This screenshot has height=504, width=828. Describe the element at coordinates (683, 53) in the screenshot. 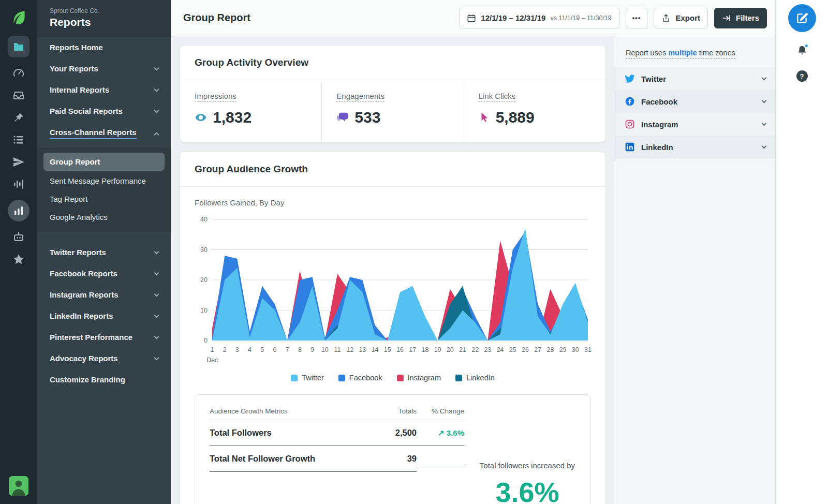

I see `timezone-multiple-link: multiple` at that location.